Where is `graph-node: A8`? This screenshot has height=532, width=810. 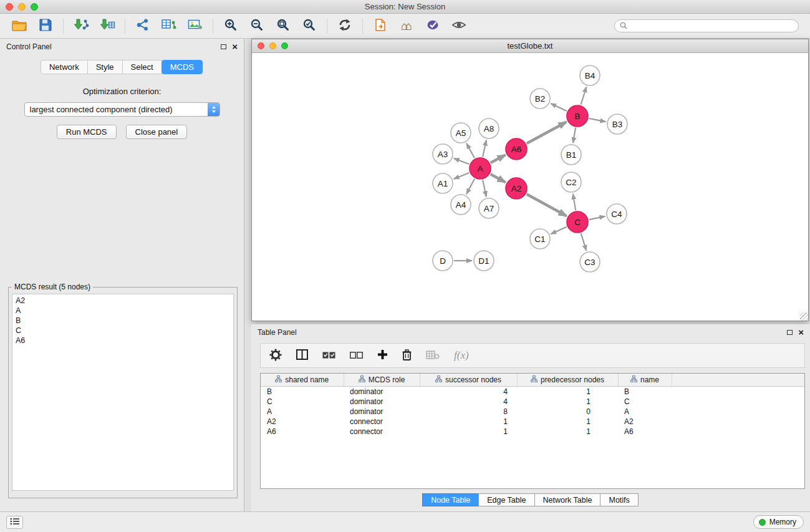 graph-node: A8 is located at coordinates (489, 128).